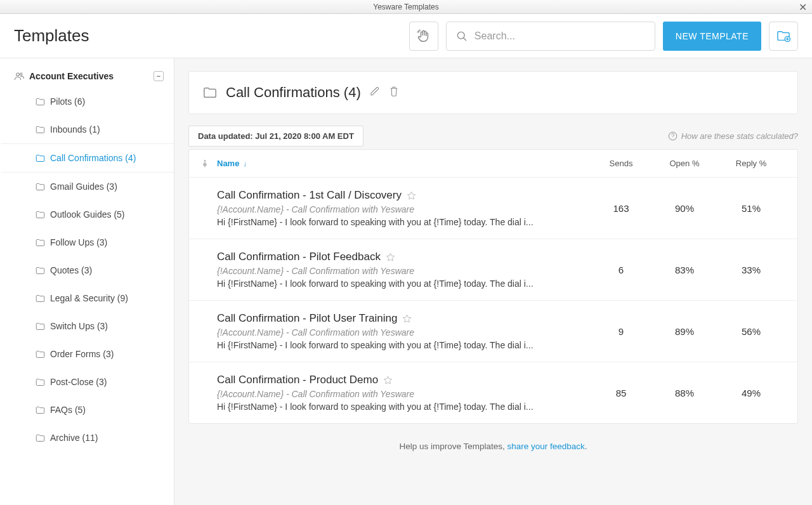 This screenshot has height=505, width=812. I want to click on sidebar-folder: Order Forms (3), so click(87, 354).